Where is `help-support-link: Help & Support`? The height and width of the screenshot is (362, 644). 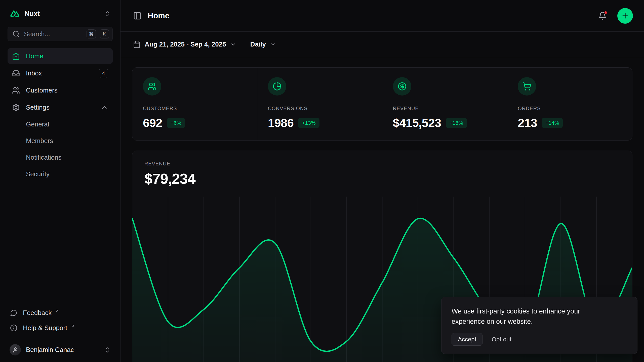 help-support-link: Help & Support is located at coordinates (60, 328).